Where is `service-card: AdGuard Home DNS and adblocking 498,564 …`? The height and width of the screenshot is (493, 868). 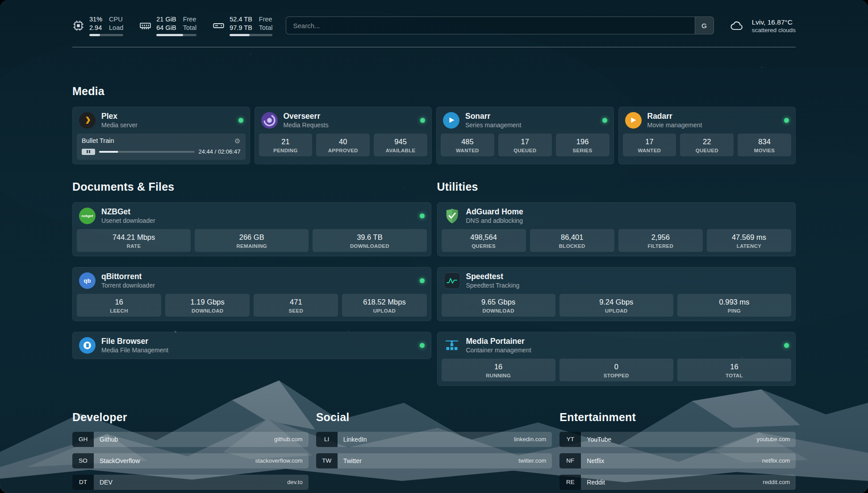
service-card: AdGuard Home DNS and adblocking 498,564 … is located at coordinates (617, 230).